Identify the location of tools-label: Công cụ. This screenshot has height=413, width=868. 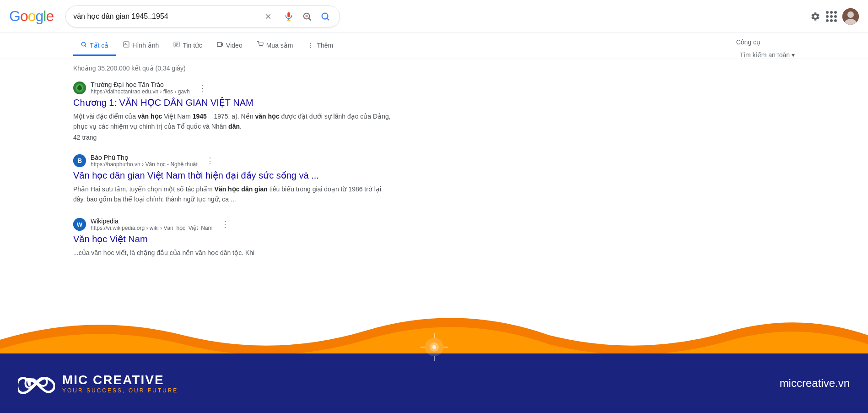
(749, 42).